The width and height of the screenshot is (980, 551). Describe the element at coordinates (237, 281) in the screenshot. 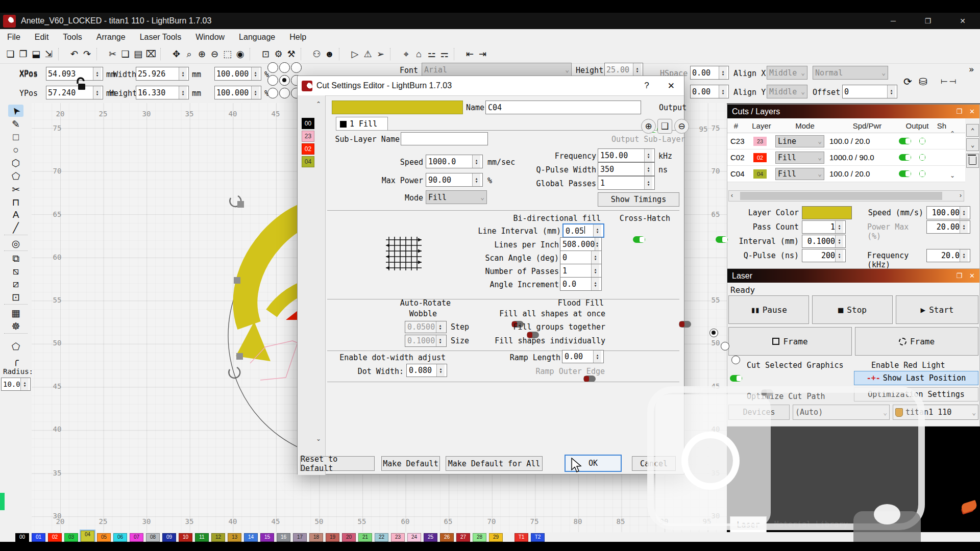

I see `selection-handle` at that location.